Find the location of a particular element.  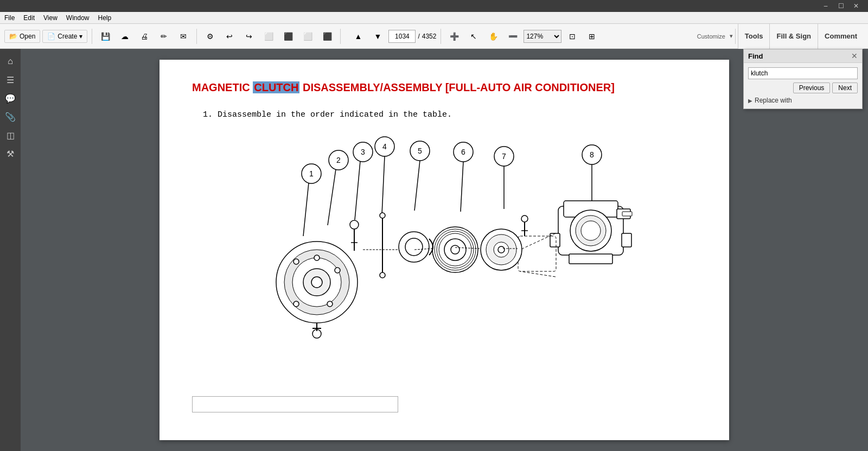

redo-button: ↪ is located at coordinates (249, 36).